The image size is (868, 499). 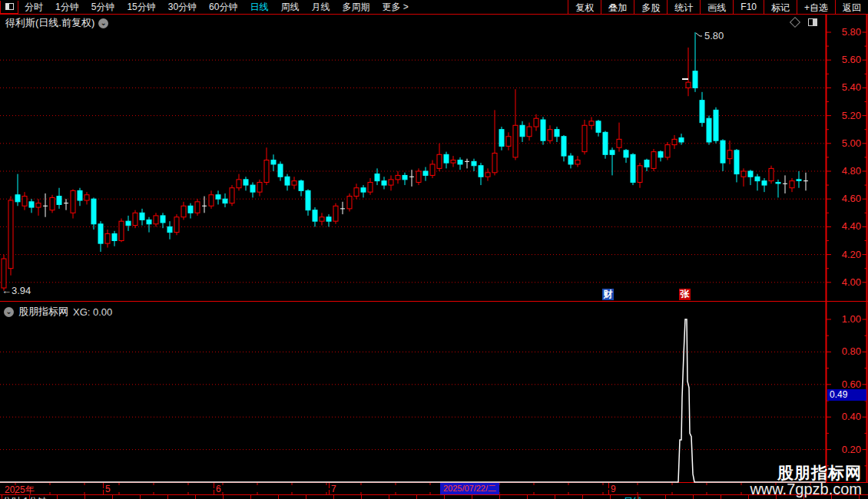 I want to click on indicator-axis-label: 0.60, so click(x=851, y=384).